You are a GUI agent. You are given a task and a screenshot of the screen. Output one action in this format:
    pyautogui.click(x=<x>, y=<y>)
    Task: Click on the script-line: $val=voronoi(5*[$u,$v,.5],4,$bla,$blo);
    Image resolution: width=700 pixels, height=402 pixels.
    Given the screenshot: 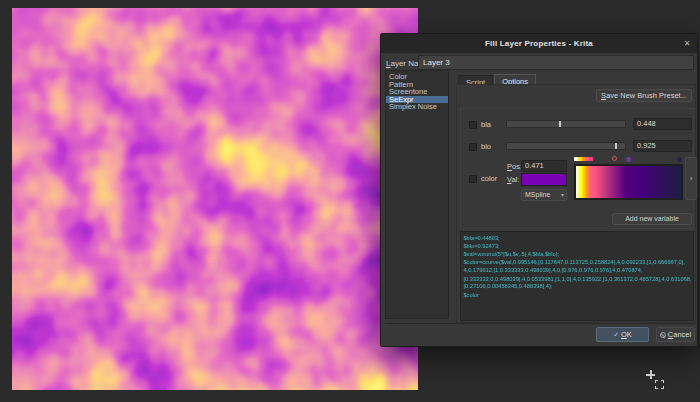 What is the action you would take?
    pyautogui.click(x=576, y=254)
    